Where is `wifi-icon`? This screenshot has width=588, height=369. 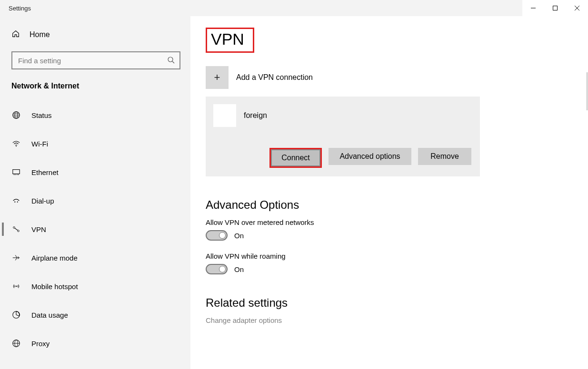 wifi-icon is located at coordinates (16, 144).